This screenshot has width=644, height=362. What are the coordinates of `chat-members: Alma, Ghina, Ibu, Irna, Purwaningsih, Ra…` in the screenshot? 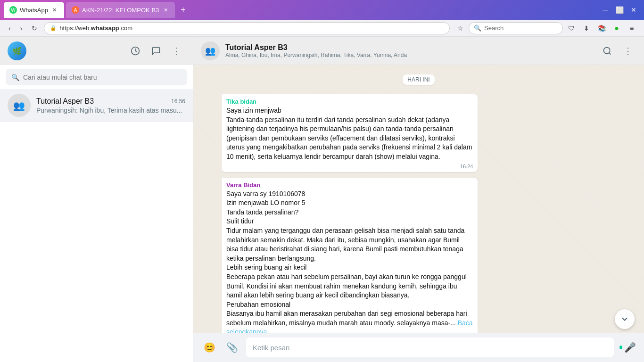 It's located at (409, 55).